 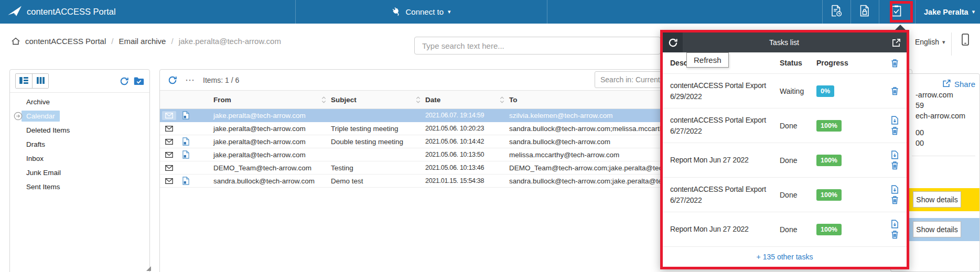 What do you see at coordinates (798, 91) in the screenshot?
I see `task-status: Waiting` at bounding box center [798, 91].